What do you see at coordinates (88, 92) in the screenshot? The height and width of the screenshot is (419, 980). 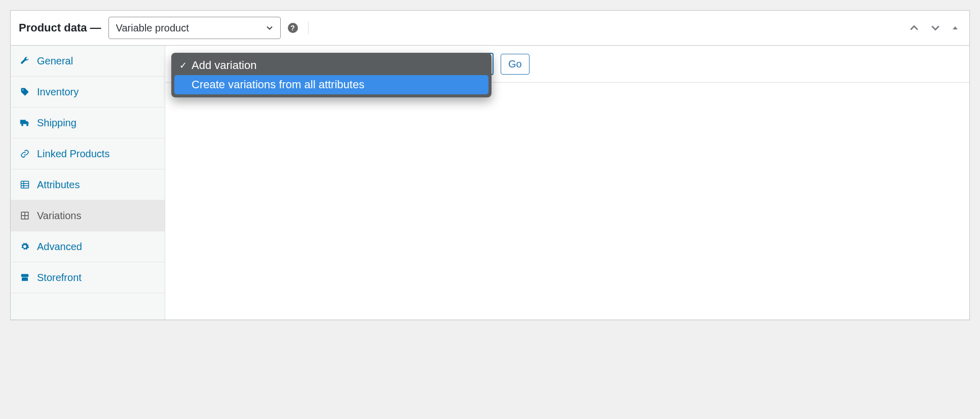 I see `tab-inventory: Inventory` at bounding box center [88, 92].